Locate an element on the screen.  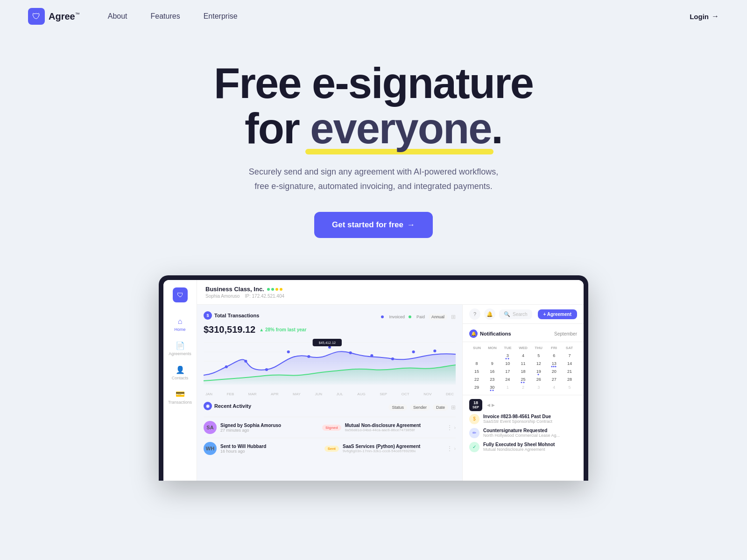
dollar-icon: $ is located at coordinates (474, 419).